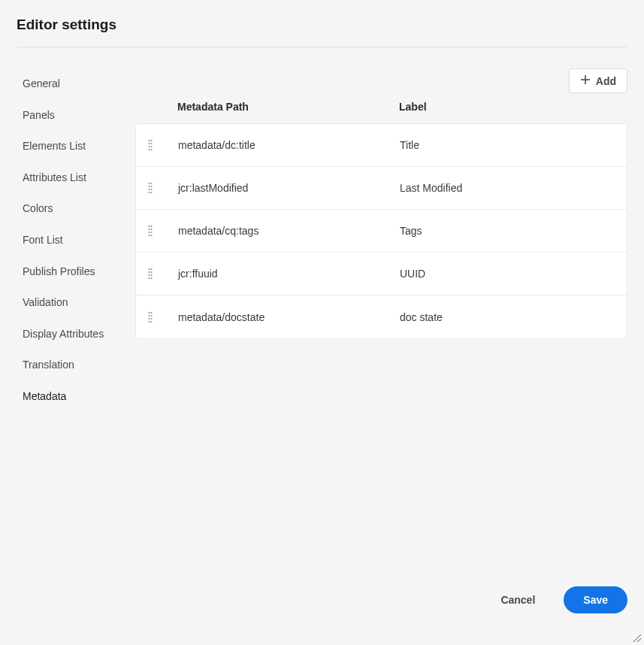 This screenshot has width=644, height=645. What do you see at coordinates (69, 241) in the screenshot?
I see `sidebar-item-font-list: Font List` at bounding box center [69, 241].